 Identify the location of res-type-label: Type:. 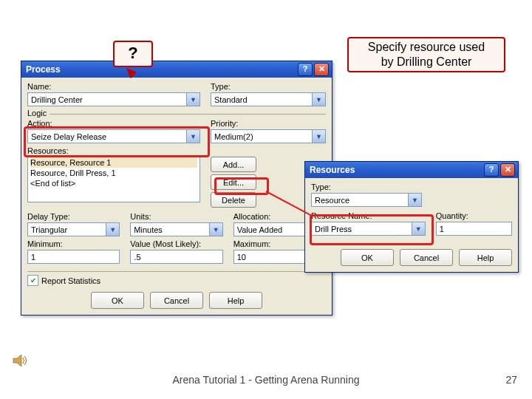
(412, 187).